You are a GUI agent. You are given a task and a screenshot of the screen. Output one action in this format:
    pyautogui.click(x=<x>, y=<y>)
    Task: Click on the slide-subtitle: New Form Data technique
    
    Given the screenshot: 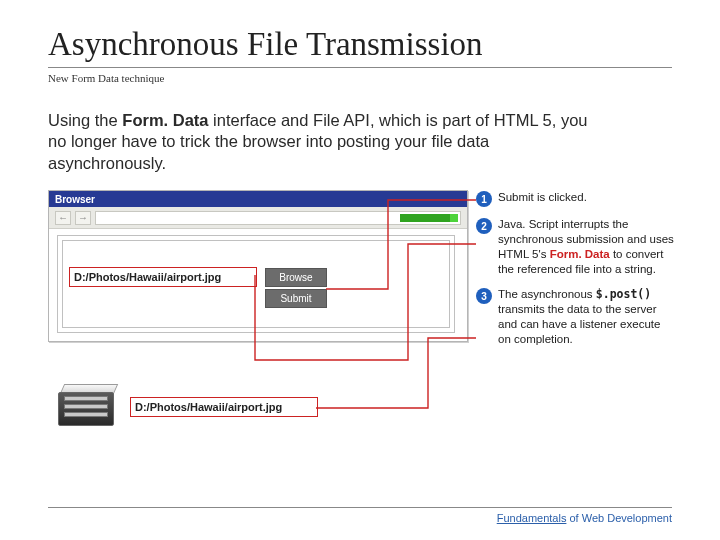 What is the action you would take?
    pyautogui.click(x=360, y=78)
    